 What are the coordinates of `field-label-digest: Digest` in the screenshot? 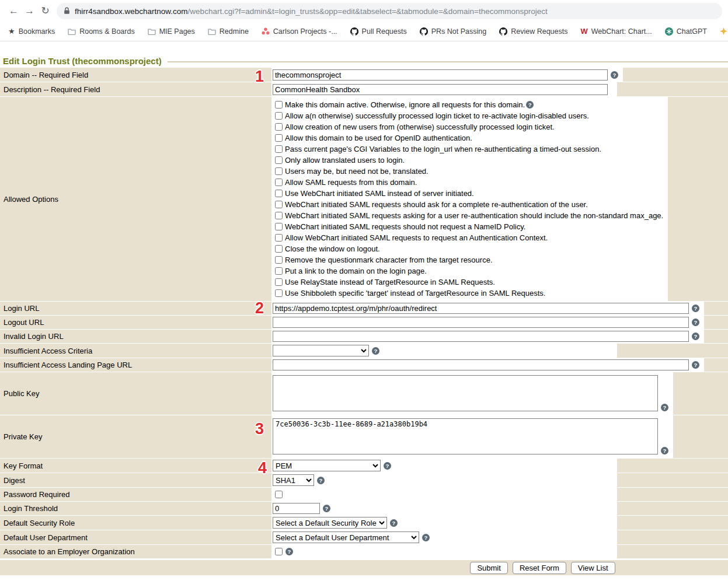 It's located at (135, 480).